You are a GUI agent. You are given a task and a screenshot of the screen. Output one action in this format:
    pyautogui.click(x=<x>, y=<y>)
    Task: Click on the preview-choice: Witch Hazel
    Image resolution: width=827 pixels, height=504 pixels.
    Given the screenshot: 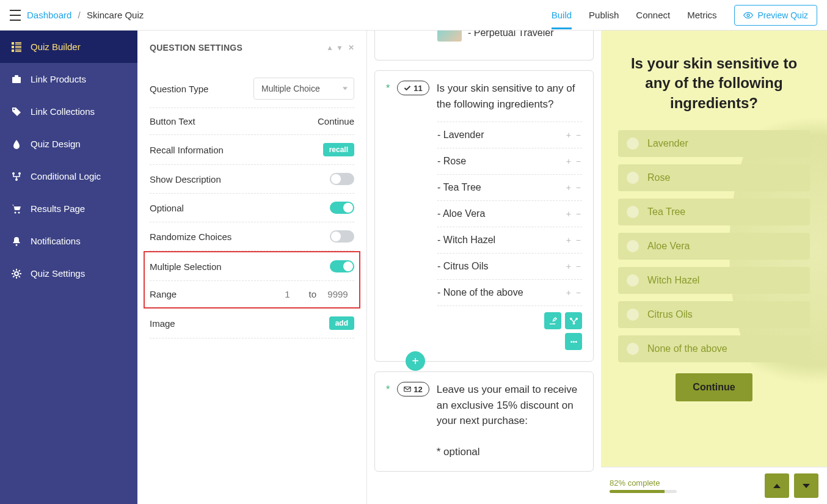 What is the action you would take?
    pyautogui.click(x=714, y=280)
    